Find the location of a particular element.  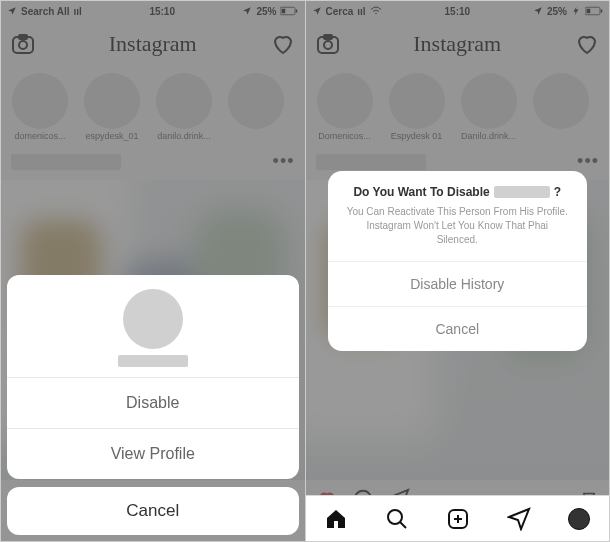

sheet-username is located at coordinates (153, 361).